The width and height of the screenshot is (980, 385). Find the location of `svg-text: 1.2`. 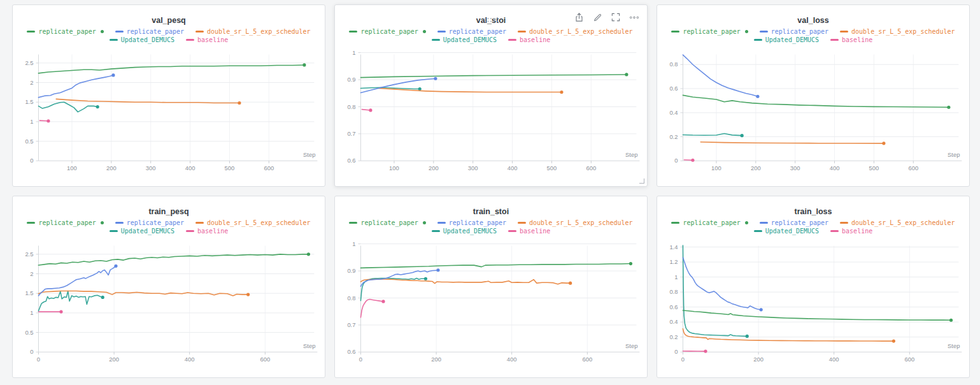

svg-text: 1.2 is located at coordinates (674, 261).